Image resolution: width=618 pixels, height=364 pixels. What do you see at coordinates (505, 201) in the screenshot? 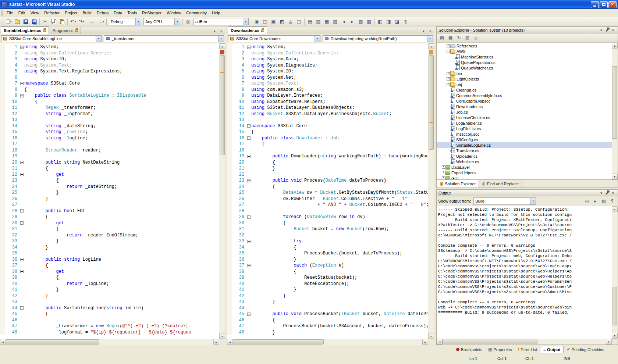
I see `output-source-combo: Build ▾` at bounding box center [505, 201].